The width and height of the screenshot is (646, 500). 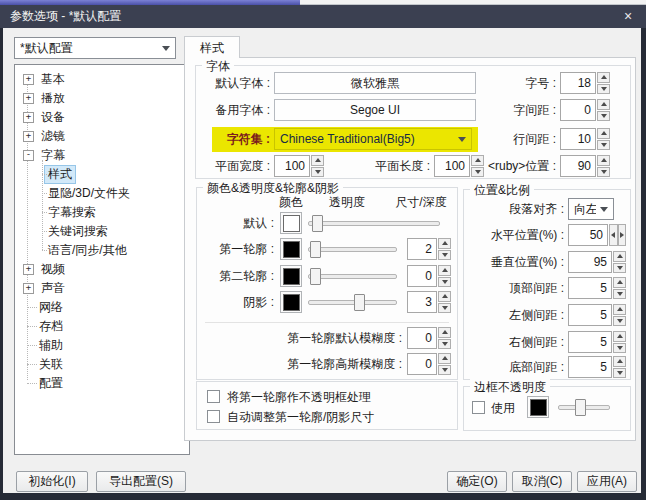 What do you see at coordinates (578, 110) in the screenshot?
I see `char-spacing-input: 0` at bounding box center [578, 110].